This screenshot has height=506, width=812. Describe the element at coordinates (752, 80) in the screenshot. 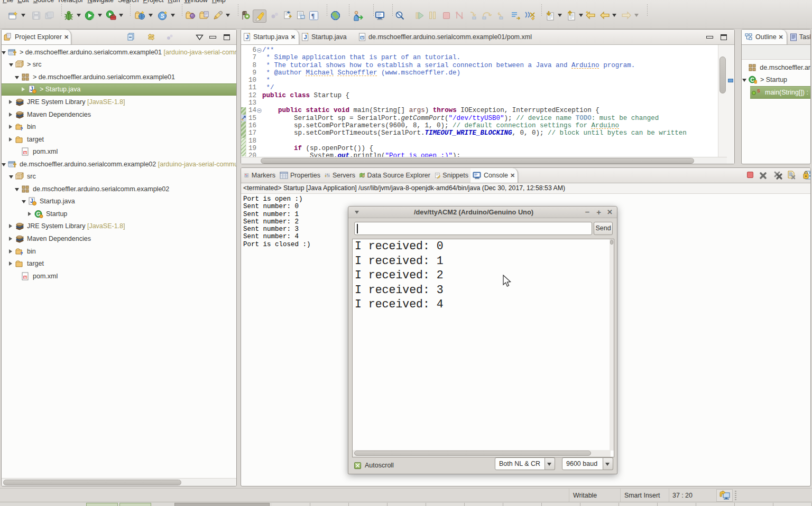

I see `svg-text: C` at that location.